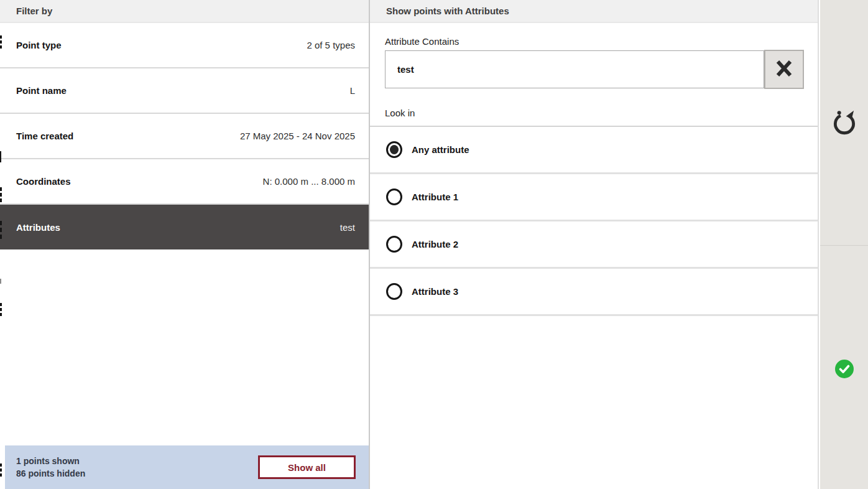 The height and width of the screenshot is (489, 868). I want to click on any-attribute-label: Any attribute, so click(440, 149).